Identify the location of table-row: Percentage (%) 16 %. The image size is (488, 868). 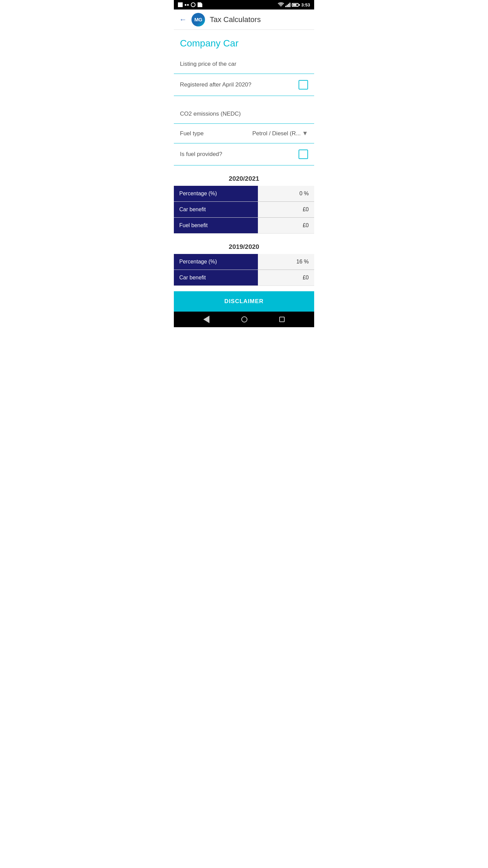
(244, 262).